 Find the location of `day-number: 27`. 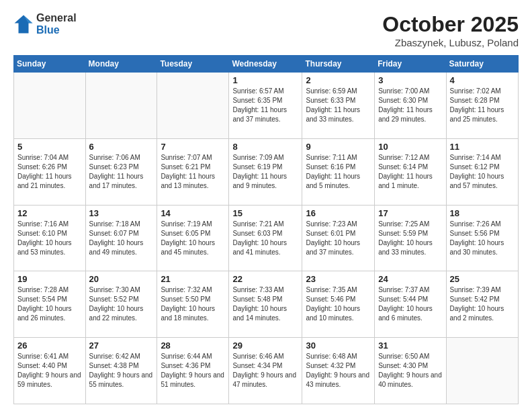

day-number: 27 is located at coordinates (122, 345).